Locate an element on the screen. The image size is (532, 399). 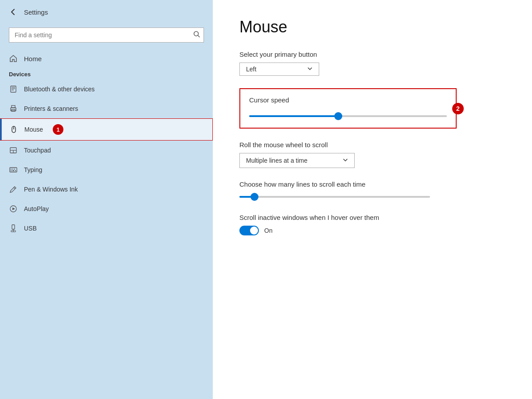
home-icon is located at coordinates (13, 59).